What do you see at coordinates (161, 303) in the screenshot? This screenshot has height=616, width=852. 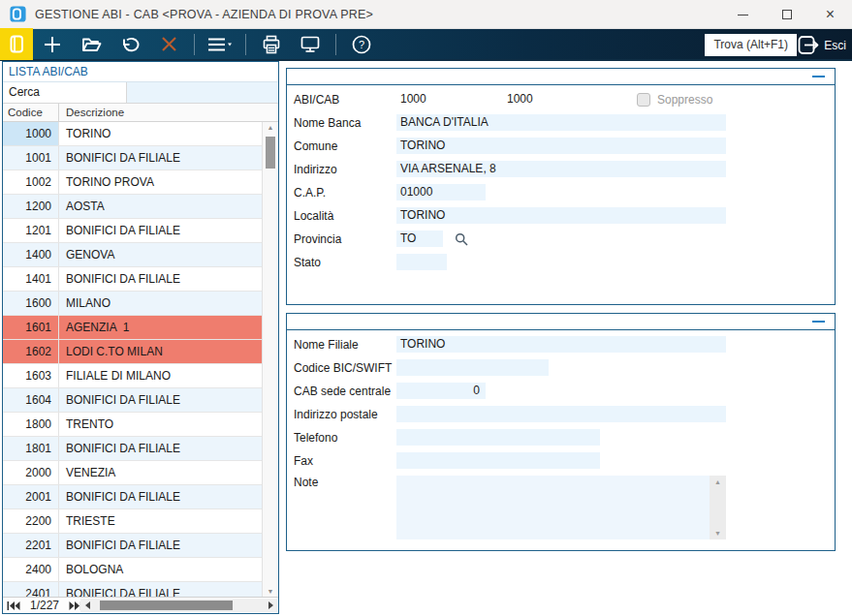 I see `row-desc-cell: MILANO` at bounding box center [161, 303].